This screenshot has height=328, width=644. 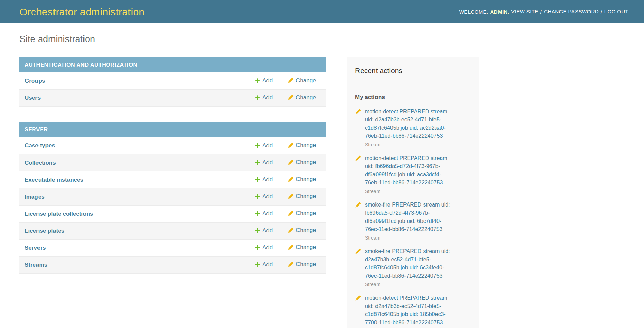 I want to click on recent-action-item: motion-detect PREPARED stream uid: fb696…, so click(x=404, y=174).